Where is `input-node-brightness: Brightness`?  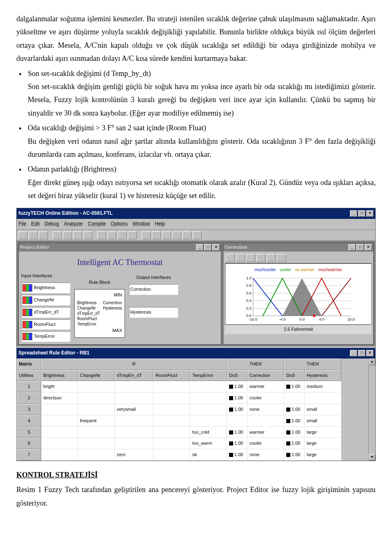
input-node-brightness: Brightness is located at coordinates (46, 288).